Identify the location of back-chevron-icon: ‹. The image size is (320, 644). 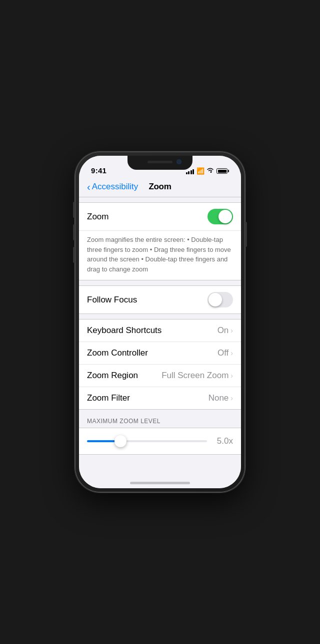
(89, 187).